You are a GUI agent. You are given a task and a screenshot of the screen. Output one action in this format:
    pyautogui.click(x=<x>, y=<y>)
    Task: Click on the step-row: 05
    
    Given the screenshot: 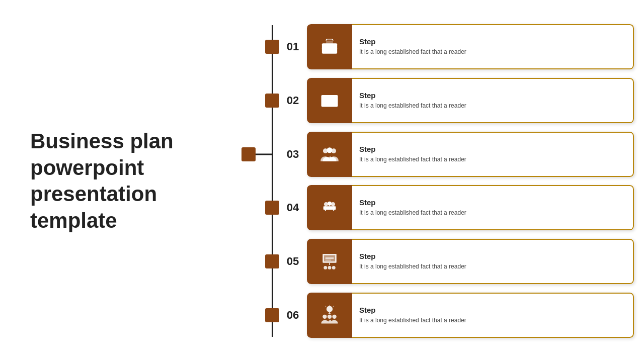 What is the action you would take?
    pyautogui.click(x=443, y=261)
    